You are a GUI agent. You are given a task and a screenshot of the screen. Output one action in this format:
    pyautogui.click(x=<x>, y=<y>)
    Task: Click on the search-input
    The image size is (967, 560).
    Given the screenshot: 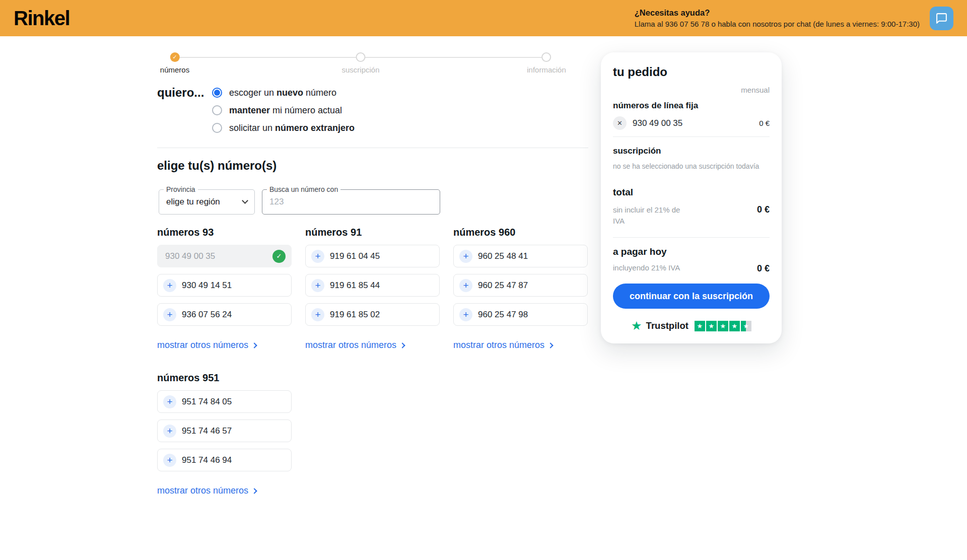 What is the action you would take?
    pyautogui.click(x=351, y=202)
    